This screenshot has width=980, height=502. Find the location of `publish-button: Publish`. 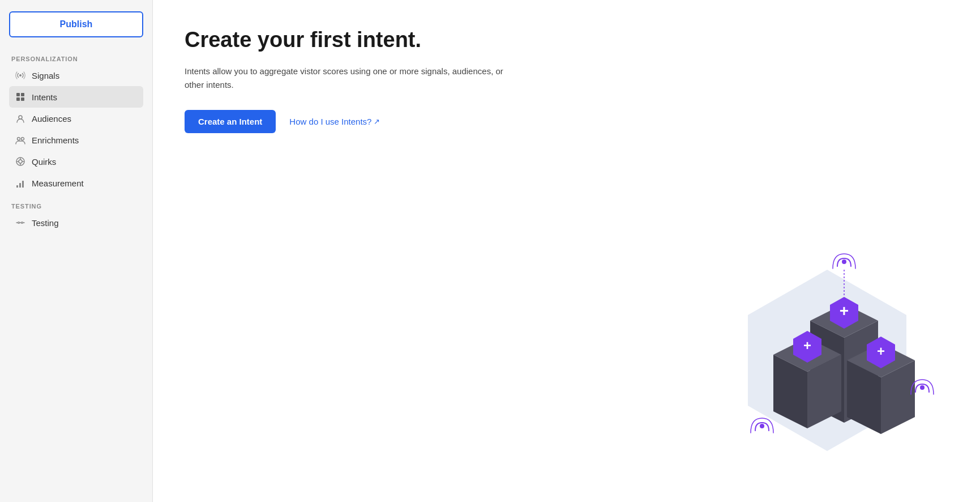

publish-button: Publish is located at coordinates (76, 24).